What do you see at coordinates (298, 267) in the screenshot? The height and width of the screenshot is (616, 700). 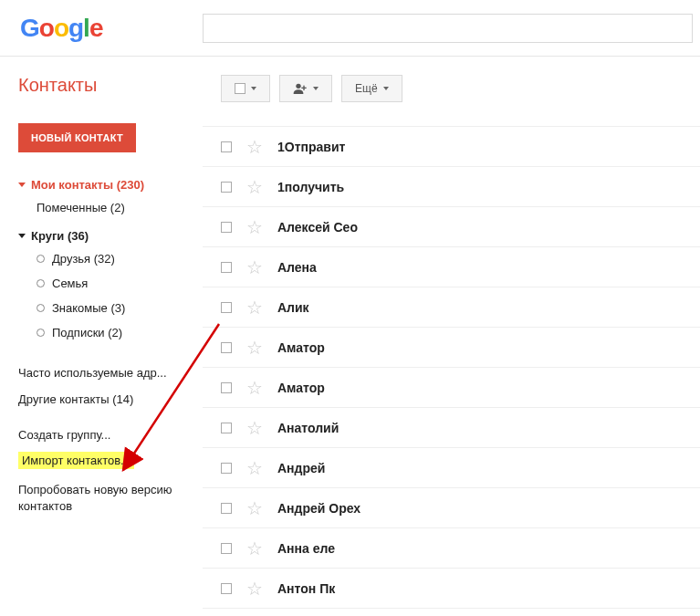 I see `contact-name: Алена` at bounding box center [298, 267].